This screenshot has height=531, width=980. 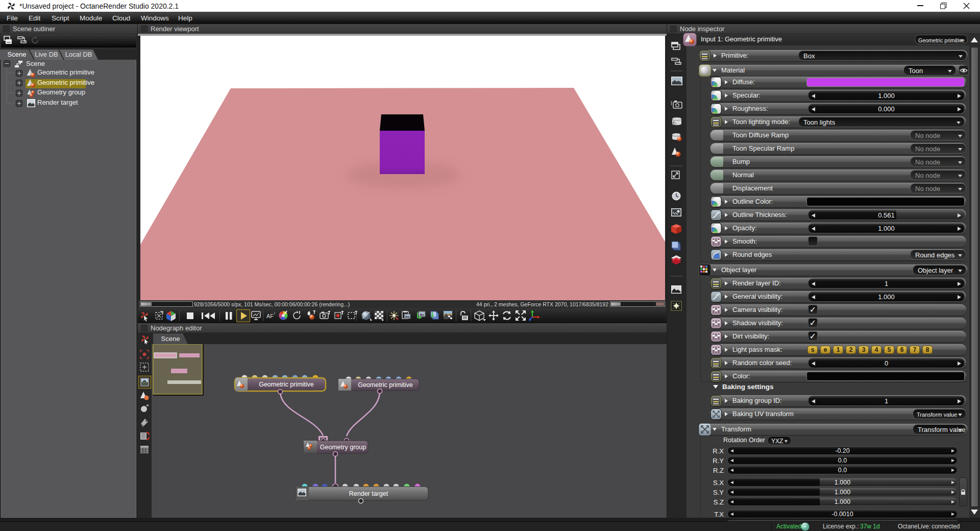 What do you see at coordinates (270, 316) in the screenshot?
I see `svg-text: AF` at bounding box center [270, 316].